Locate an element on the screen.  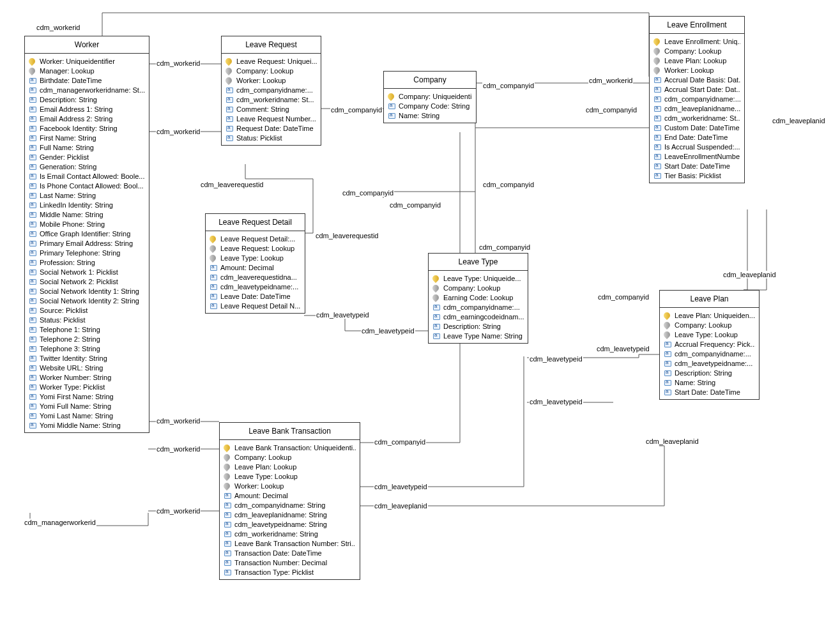
attribute-row: Social Network Identity 2: String is located at coordinates (87, 300).